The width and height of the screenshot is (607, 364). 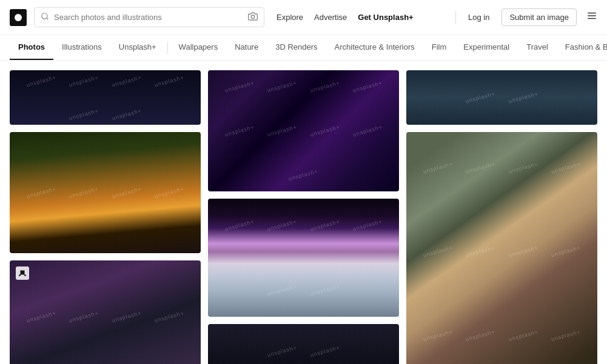 What do you see at coordinates (502, 98) in the screenshot?
I see `watermark-overlay-7: unsplash+unsplash+` at bounding box center [502, 98].